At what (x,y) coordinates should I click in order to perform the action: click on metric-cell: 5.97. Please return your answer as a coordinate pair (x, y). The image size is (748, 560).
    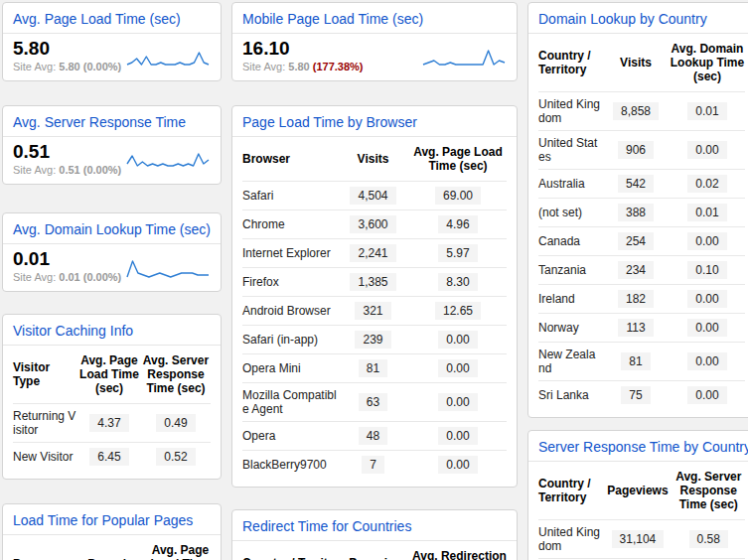
    Looking at the image, I should click on (458, 254).